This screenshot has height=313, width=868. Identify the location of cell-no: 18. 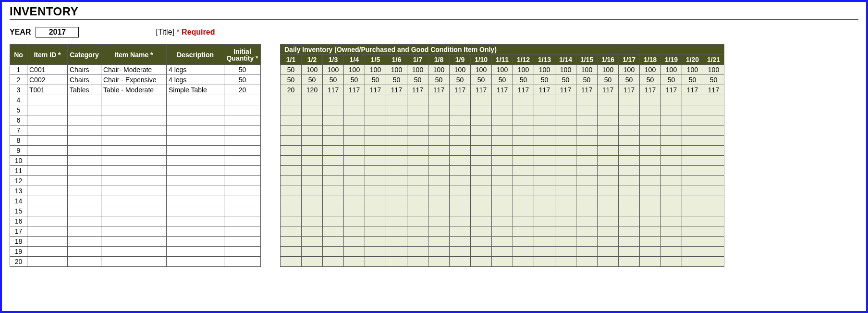
(19, 241).